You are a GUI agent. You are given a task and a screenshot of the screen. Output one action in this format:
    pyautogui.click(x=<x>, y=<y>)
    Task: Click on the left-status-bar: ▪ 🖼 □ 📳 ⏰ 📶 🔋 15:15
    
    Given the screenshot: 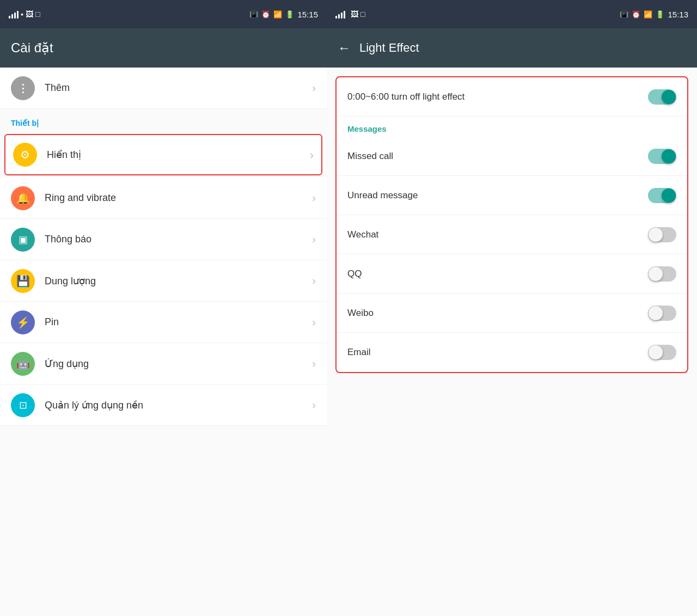 What is the action you would take?
    pyautogui.click(x=163, y=14)
    